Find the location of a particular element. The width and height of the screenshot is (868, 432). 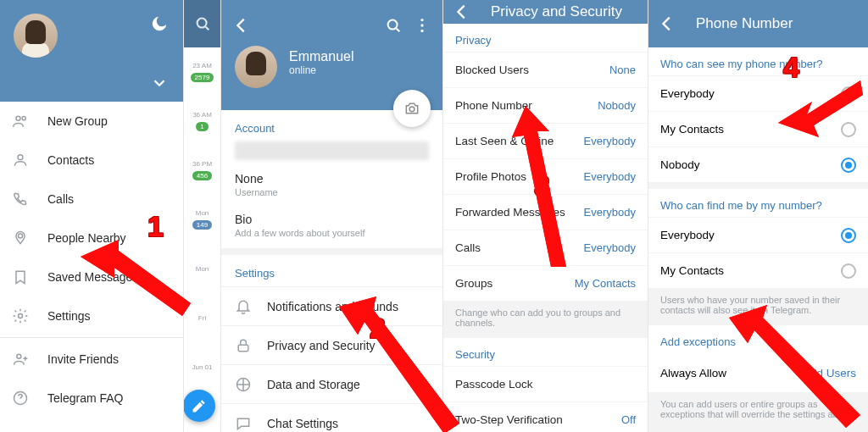

row-privacy: Privacy and Security is located at coordinates (332, 345).